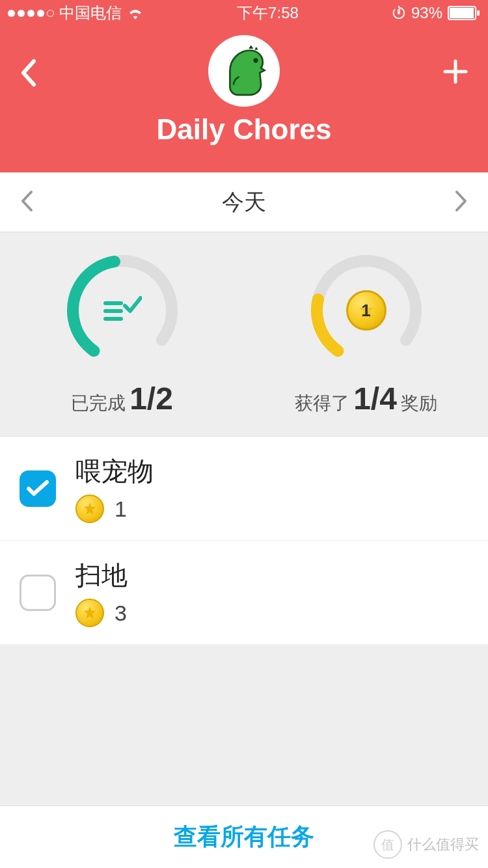  I want to click on rewards-prefix: 获得了, so click(322, 403).